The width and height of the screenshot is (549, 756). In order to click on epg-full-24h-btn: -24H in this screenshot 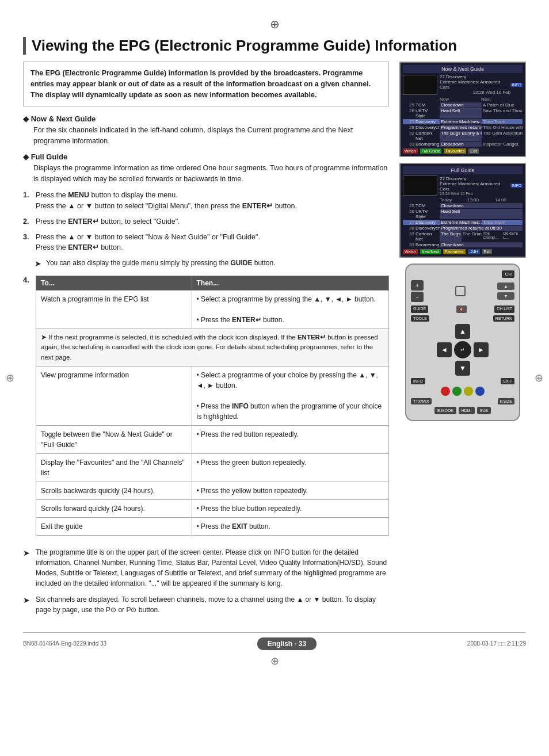, I will do `click(474, 252)`.